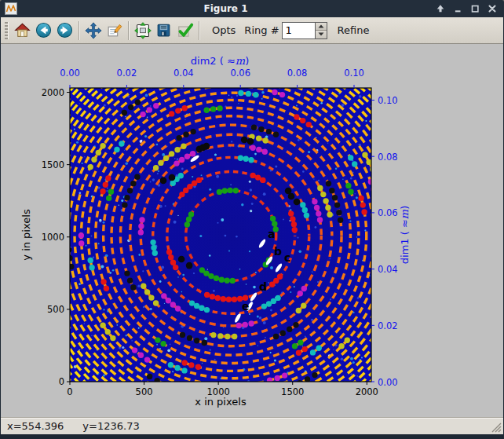  What do you see at coordinates (64, 30) in the screenshot?
I see `forward-arrow-icon` at bounding box center [64, 30].